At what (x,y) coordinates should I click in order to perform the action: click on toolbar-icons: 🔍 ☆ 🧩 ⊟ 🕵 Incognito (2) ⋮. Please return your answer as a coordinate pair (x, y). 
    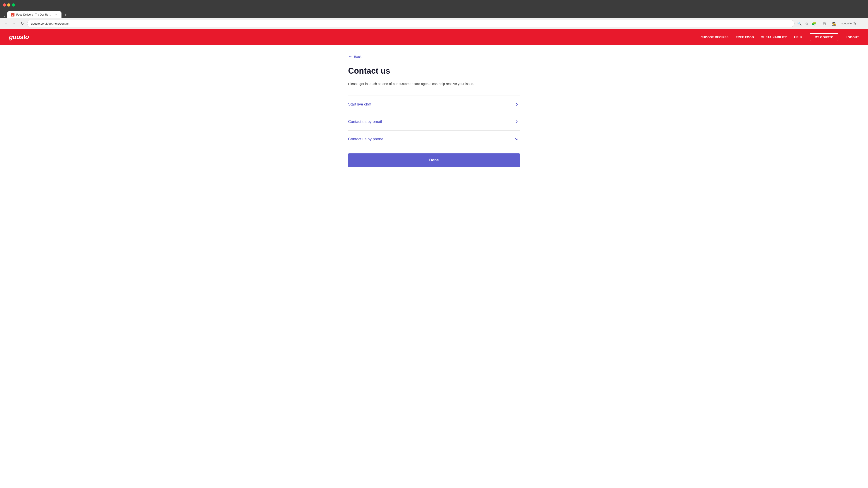
    Looking at the image, I should click on (831, 24).